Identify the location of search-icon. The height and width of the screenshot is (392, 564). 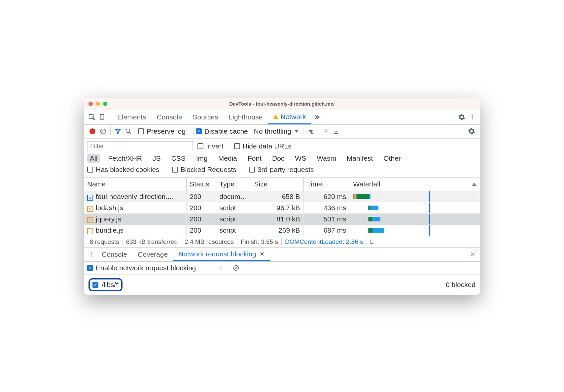
(128, 131).